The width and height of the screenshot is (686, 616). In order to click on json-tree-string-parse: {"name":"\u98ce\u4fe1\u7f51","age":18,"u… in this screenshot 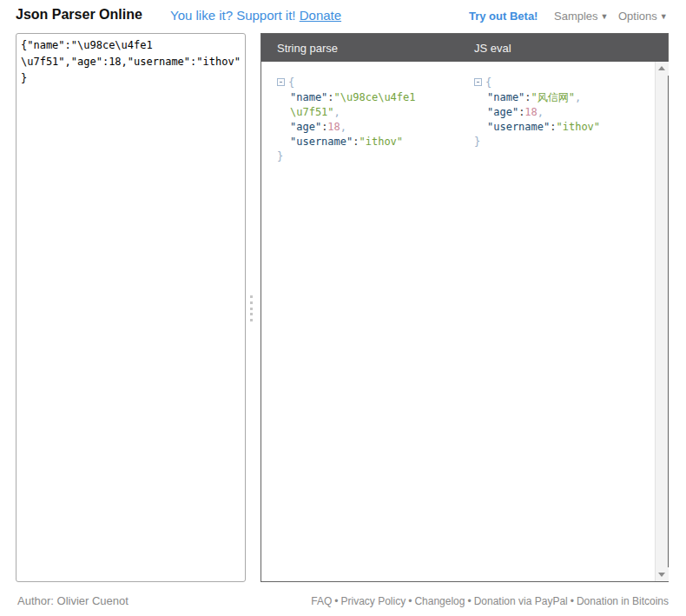, I will do `click(370, 120)`.